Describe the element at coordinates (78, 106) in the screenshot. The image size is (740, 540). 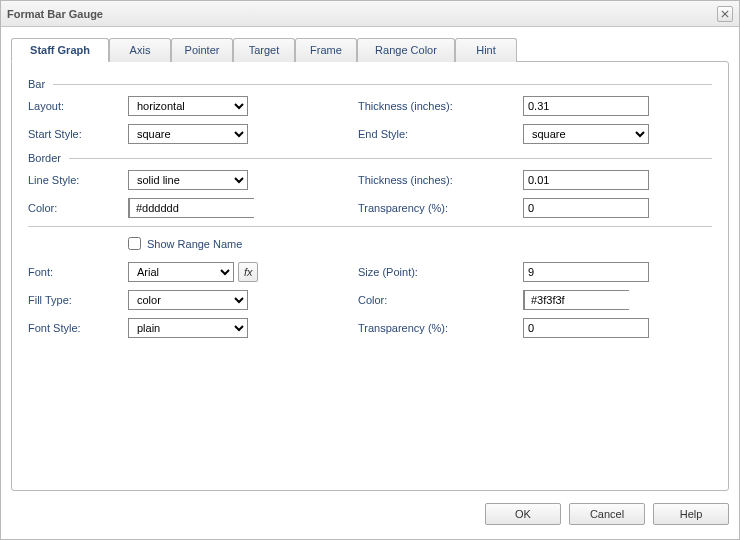
I see `layout-label: Layout:` at that location.